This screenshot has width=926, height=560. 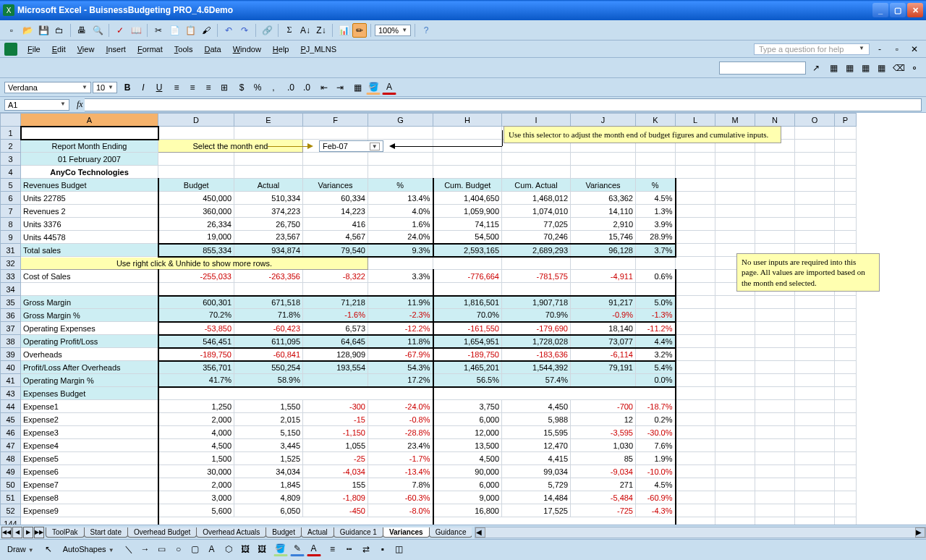 I want to click on cell: 4.4%, so click(x=655, y=341).